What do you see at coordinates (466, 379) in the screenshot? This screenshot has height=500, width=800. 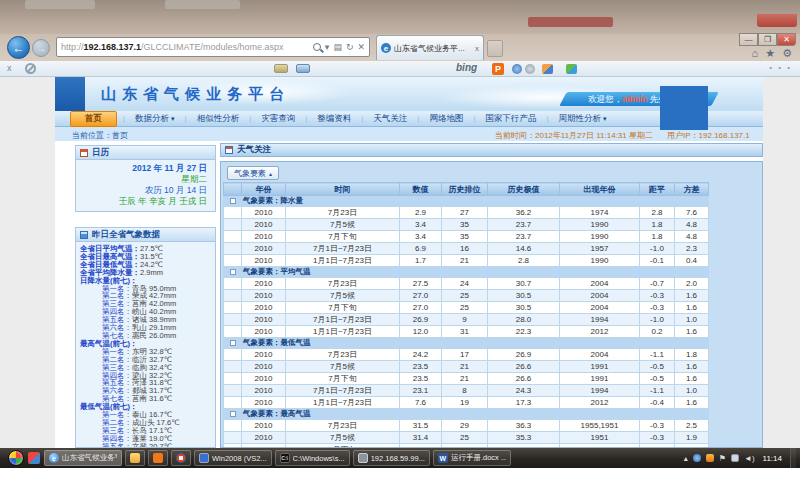 I see `table-row: 20107月下旬23.52126.61991-0.51.6` at bounding box center [466, 379].